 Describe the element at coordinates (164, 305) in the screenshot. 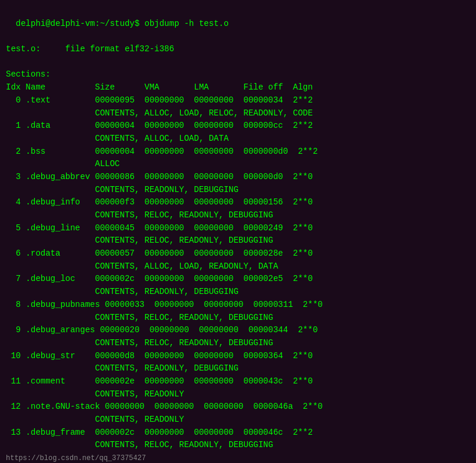

I see `output-line: 8 .debug_pubnames 00000033 00000000 0000…` at that location.